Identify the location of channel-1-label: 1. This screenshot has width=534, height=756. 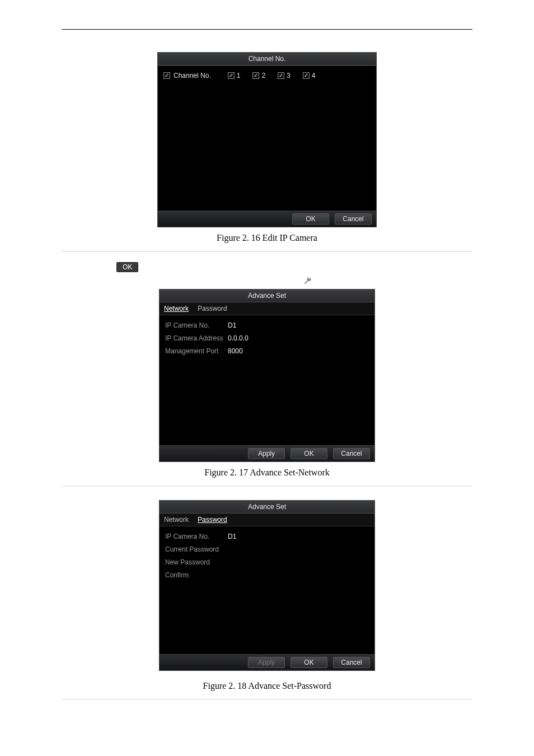
(238, 76).